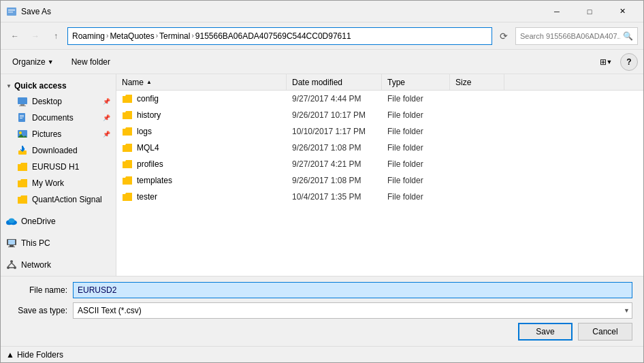  What do you see at coordinates (504, 36) in the screenshot?
I see `refresh-button: ⟳` at bounding box center [504, 36].